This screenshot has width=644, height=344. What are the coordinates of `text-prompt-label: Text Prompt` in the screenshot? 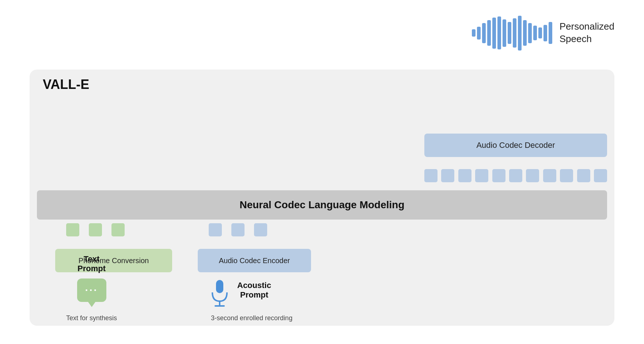 It's located at (91, 264).